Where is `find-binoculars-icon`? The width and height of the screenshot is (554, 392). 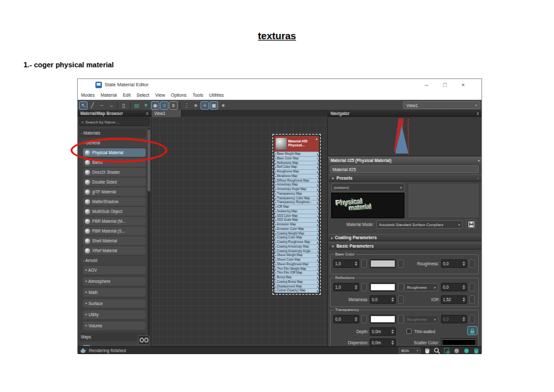 find-binoculars-icon is located at coordinates (144, 340).